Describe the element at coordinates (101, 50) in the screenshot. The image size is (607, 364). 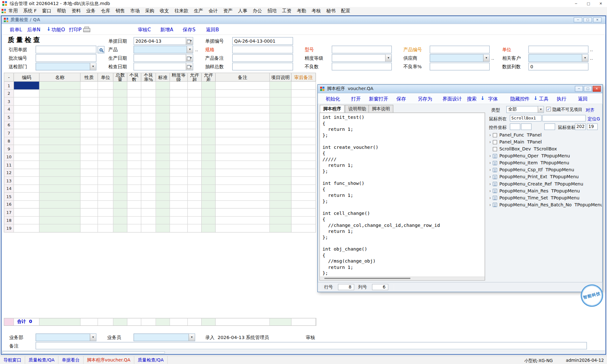
I see `ref-doc-search-button` at that location.